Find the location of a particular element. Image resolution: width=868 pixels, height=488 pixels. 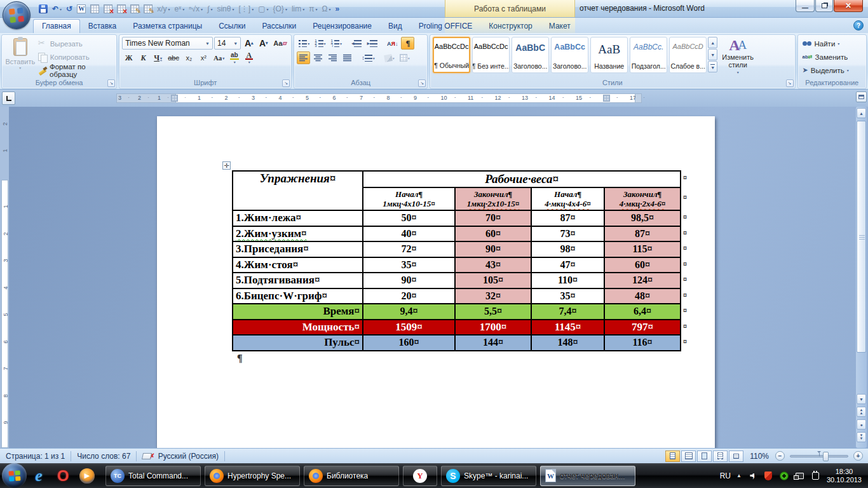

format-painter-button: Формат по образцу is located at coordinates (75, 70).